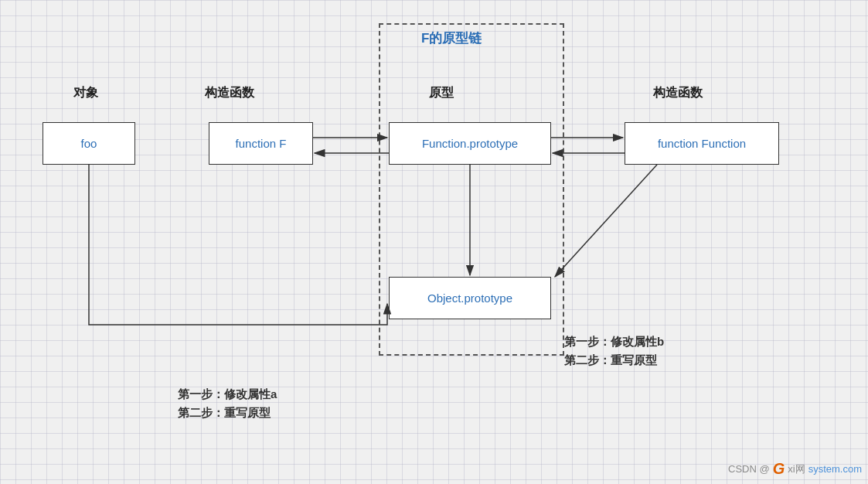  Describe the element at coordinates (89, 144) in the screenshot. I see `node-foo: foo` at that location.